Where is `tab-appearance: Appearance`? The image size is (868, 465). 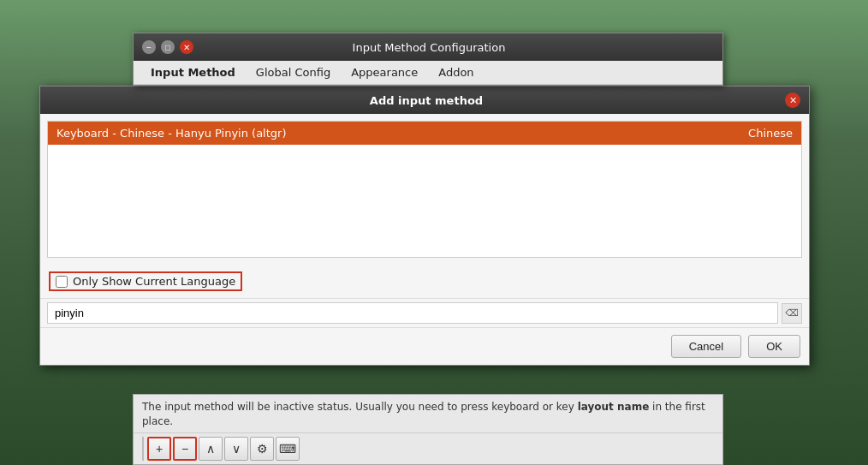 tab-appearance: Appearance is located at coordinates (384, 72).